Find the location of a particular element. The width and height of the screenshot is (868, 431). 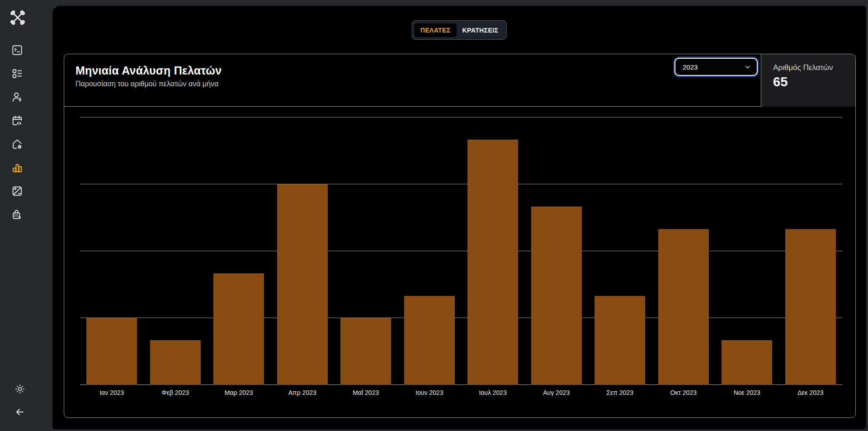

x-axis-labels: Ιαν 2023Φεβ 2023Μαρ 2023Απρ 2023Μαΐ 2023… is located at coordinates (461, 393).